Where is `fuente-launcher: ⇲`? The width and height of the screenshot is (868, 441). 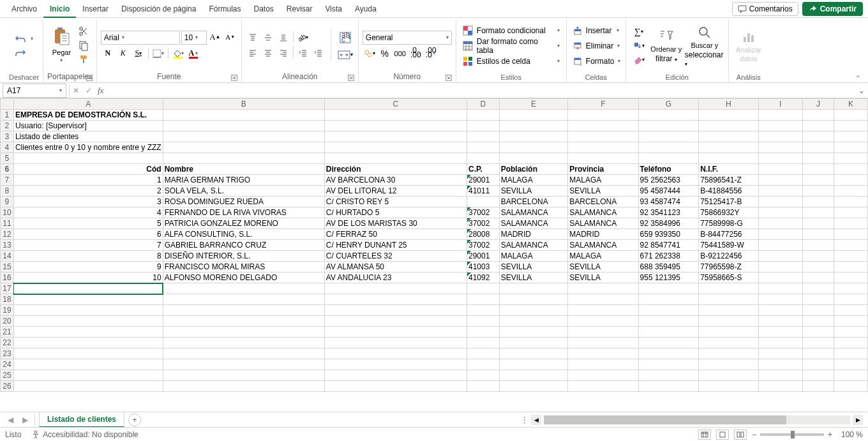 fuente-launcher: ⇲ is located at coordinates (234, 78).